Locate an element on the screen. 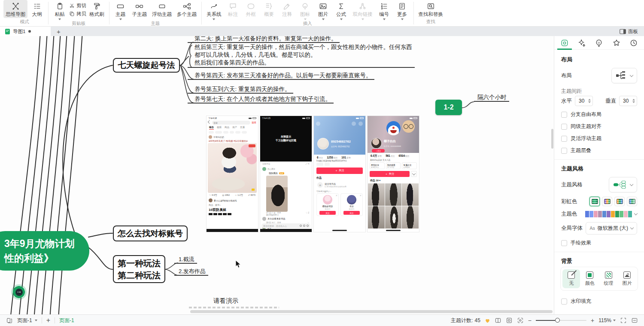 The width and height of the screenshot is (644, 326). play-child-1: 1.截流 is located at coordinates (185, 260).